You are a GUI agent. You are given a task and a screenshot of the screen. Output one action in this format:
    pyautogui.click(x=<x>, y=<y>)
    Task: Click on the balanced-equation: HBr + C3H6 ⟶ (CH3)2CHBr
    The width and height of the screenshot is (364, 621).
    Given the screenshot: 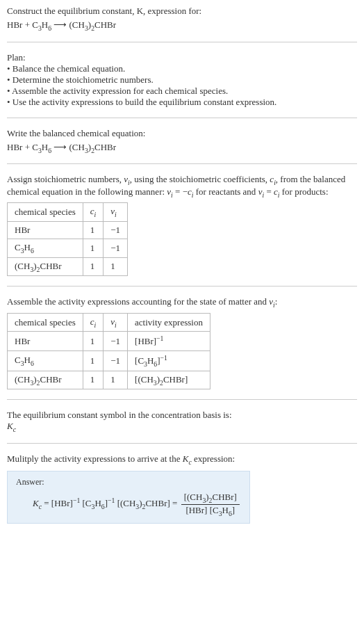 What is the action you would take?
    pyautogui.click(x=182, y=148)
    